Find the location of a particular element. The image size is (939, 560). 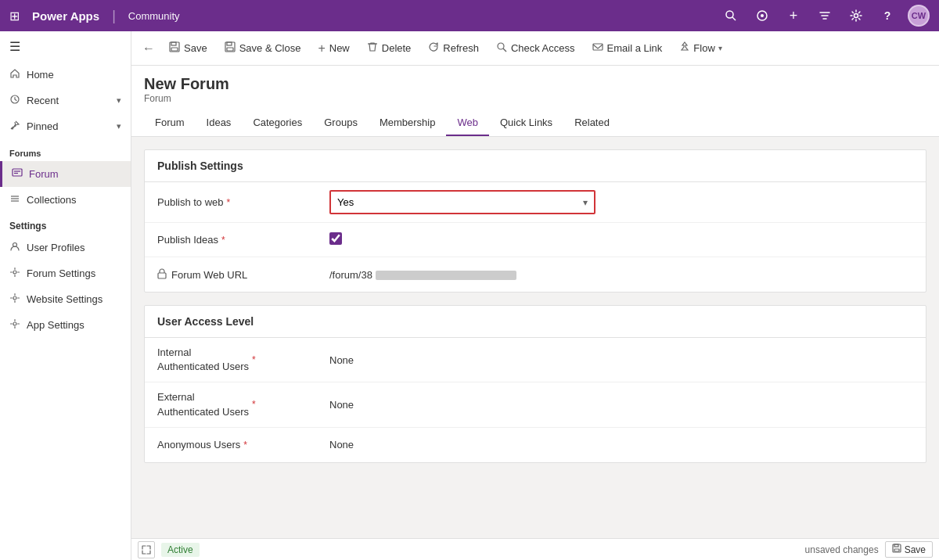

recent-chevron-icon: ▾ is located at coordinates (119, 100).